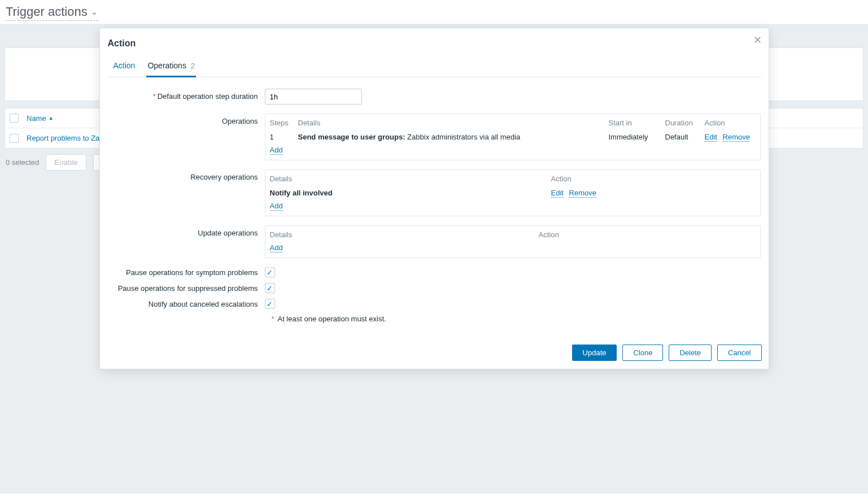  Describe the element at coordinates (46, 12) in the screenshot. I see `page-title-text: Trigger actions` at that location.